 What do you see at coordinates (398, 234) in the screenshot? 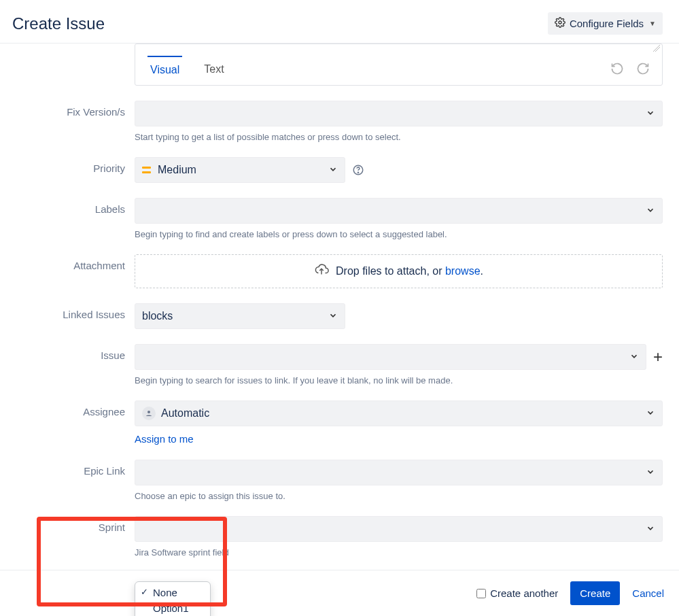
I see `labels-helper: Begin typing to find and create labels o…` at bounding box center [398, 234].